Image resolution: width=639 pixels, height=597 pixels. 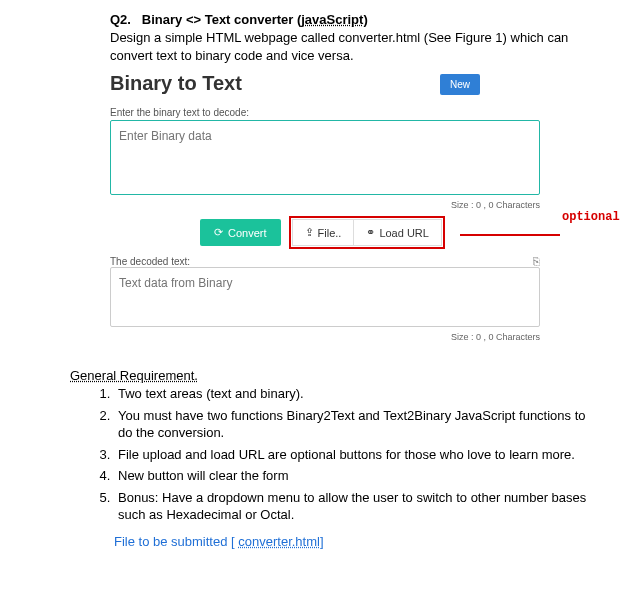 I want to click on new-button: New, so click(x=460, y=84).